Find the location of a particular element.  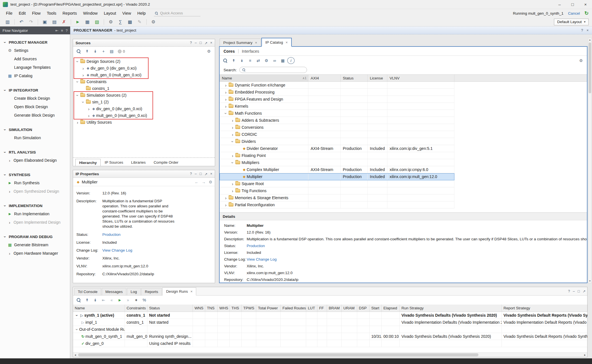

horizontal-scrollbar: ◄ ► is located at coordinates (330, 355).